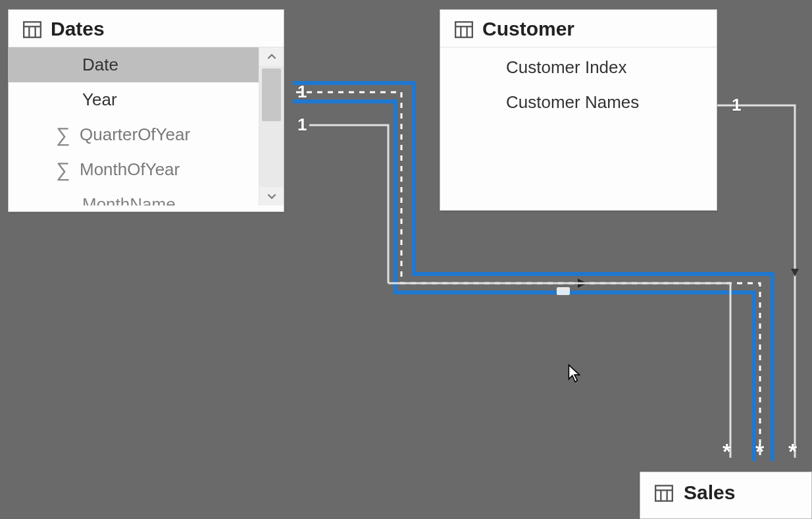 The height and width of the screenshot is (519, 812). What do you see at coordinates (130, 170) in the screenshot?
I see `field-label: MonthOfYear` at bounding box center [130, 170].